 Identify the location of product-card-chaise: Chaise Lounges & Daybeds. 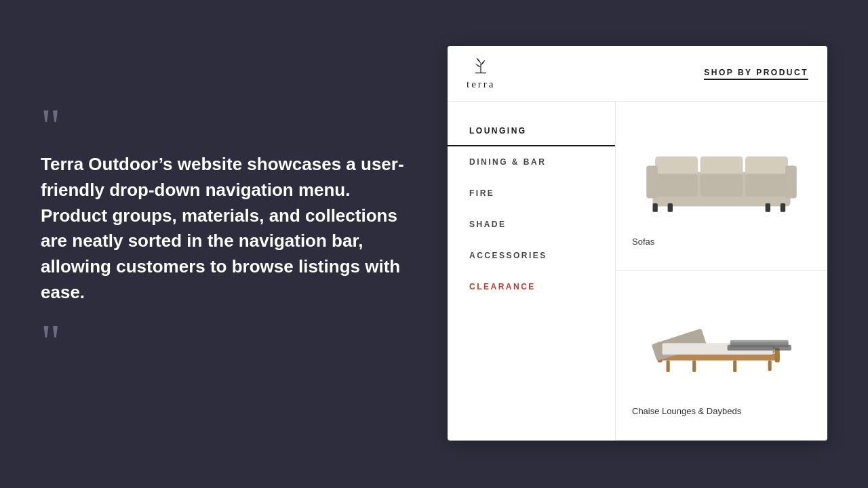
(722, 356).